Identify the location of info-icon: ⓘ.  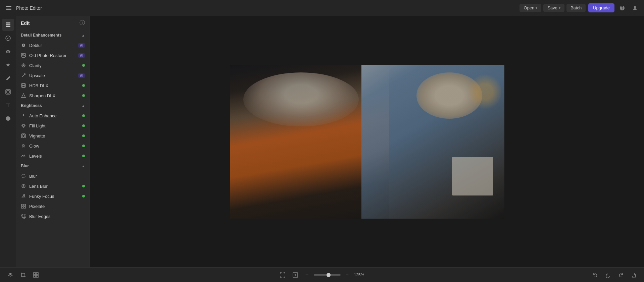
(82, 23).